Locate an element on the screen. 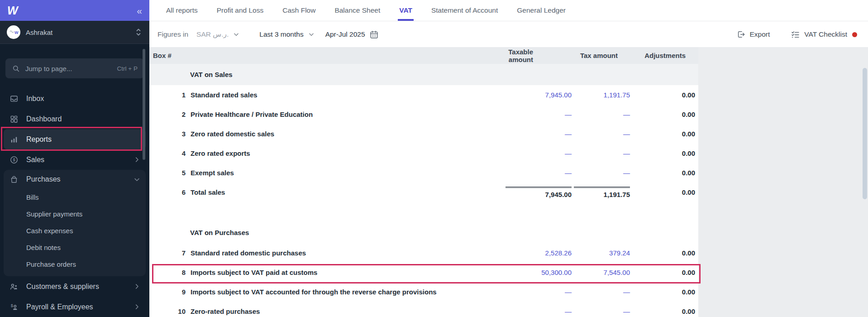  sidebar-item-customers-suppliers: Customers & suppliers is located at coordinates (75, 286).